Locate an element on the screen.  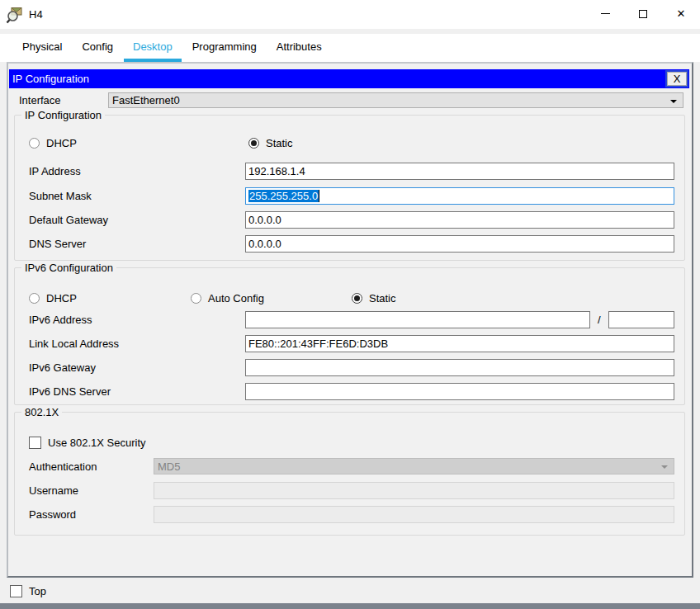
ipv6-dns-row: IPv6 DNS Server is located at coordinates (352, 391).